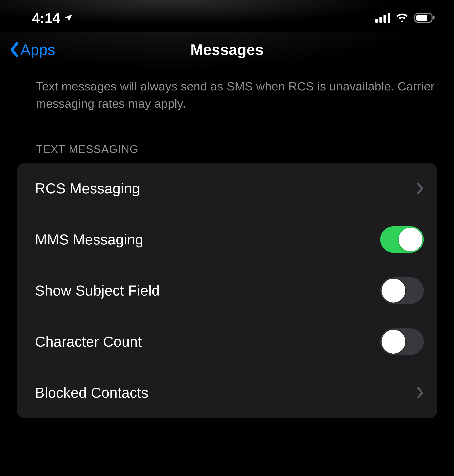 The image size is (454, 476). I want to click on row-label: MMS Messaging, so click(89, 239).